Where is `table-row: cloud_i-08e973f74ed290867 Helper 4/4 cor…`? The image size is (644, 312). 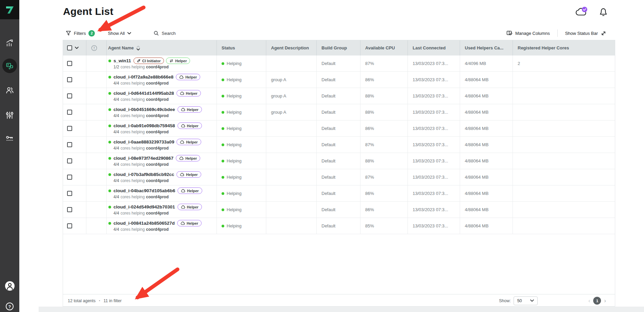
table-row: cloud_i-08e973f74ed290867 Helper 4/4 cor… is located at coordinates (339, 161).